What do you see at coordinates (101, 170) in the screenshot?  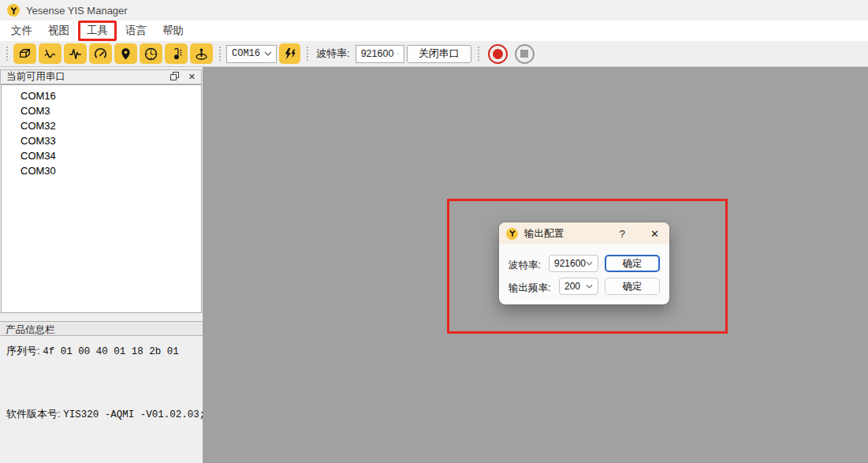 I see `list-item-port: COM30` at bounding box center [101, 170].